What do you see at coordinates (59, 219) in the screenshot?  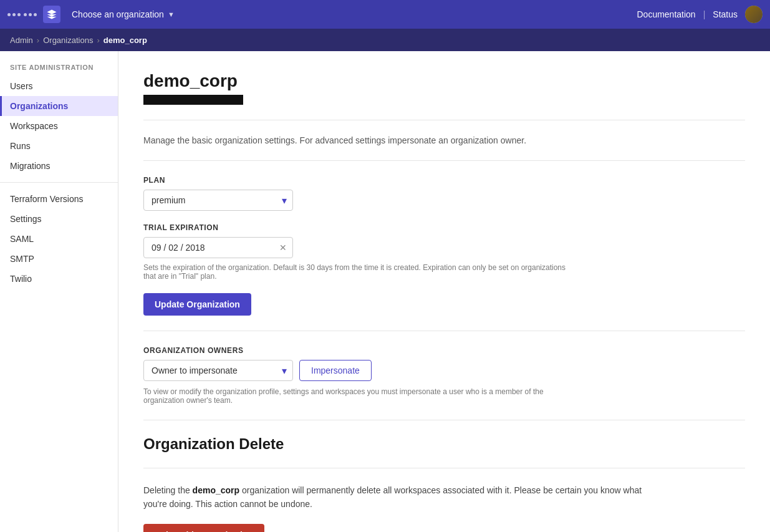 I see `sidebar-item-settings: Settings` at bounding box center [59, 219].